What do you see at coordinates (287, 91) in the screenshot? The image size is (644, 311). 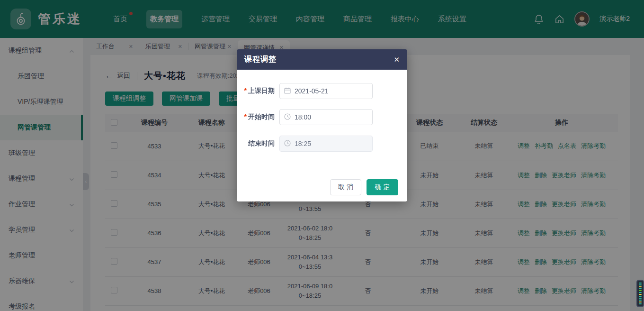 I see `calendar-icon` at bounding box center [287, 91].